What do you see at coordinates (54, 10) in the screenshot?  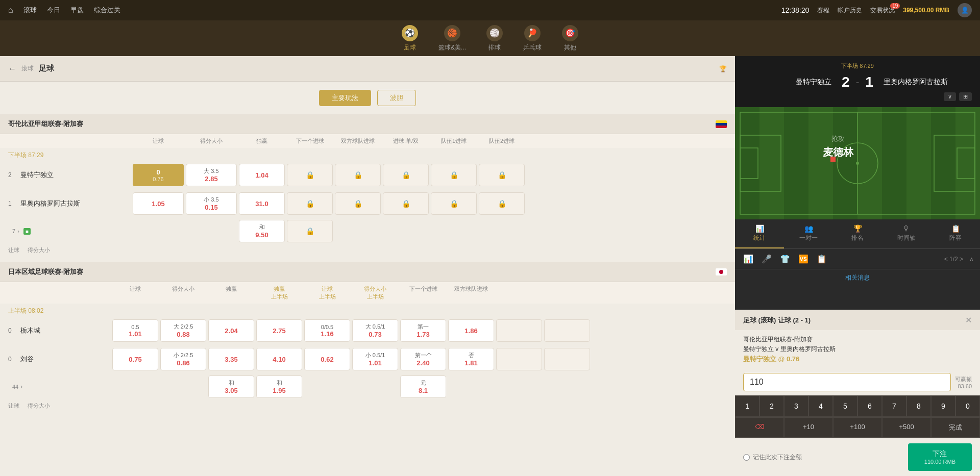 I see `nav-today: 今日` at bounding box center [54, 10].